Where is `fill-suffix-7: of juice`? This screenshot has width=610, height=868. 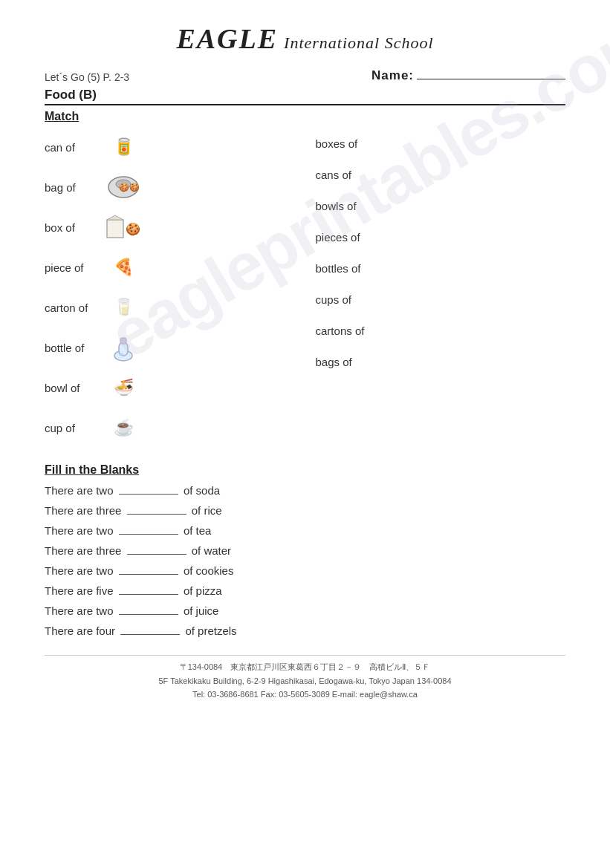 fill-suffix-7: of juice is located at coordinates (200, 610).